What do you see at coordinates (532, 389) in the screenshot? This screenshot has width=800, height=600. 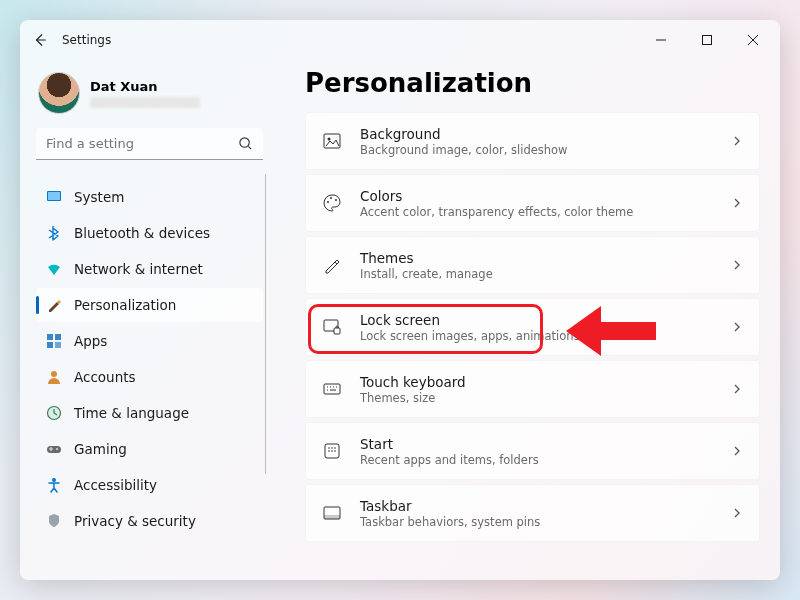 I see `card-touch-keyboard: Touch keyboardThemes, size` at bounding box center [532, 389].